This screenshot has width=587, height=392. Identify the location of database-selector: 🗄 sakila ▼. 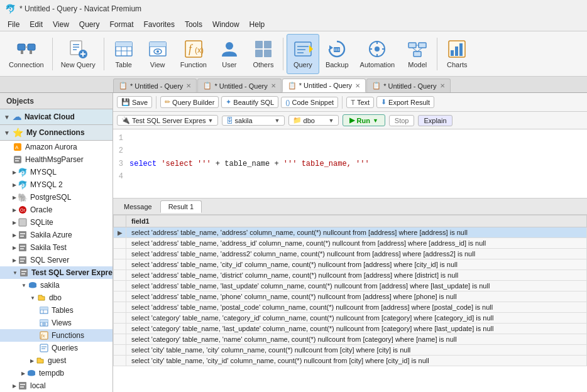
(253, 121).